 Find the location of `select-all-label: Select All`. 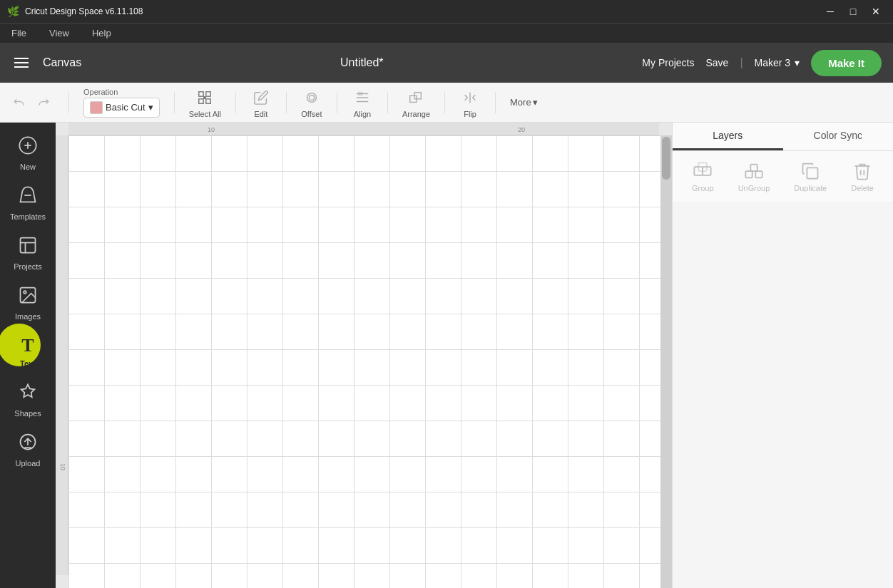

select-all-label: Select All is located at coordinates (205, 114).